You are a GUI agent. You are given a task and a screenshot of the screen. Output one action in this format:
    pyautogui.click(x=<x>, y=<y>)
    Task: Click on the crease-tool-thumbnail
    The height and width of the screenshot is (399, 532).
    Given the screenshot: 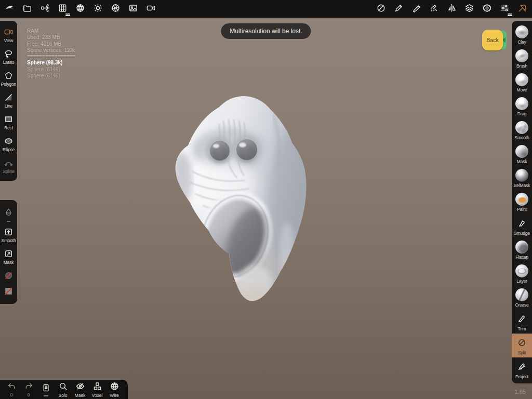 What is the action you would take?
    pyautogui.click(x=522, y=295)
    